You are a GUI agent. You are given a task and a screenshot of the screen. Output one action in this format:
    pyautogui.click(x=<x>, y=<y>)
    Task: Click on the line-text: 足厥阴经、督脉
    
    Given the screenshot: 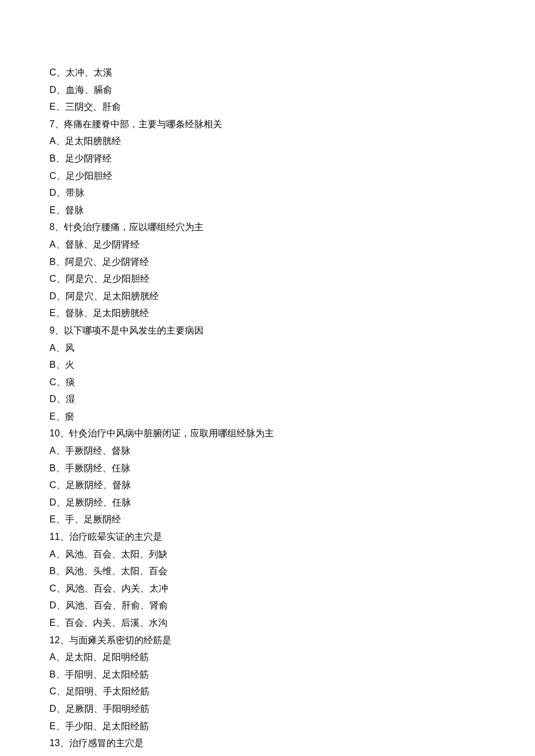 What is the action you would take?
    pyautogui.click(x=98, y=485)
    